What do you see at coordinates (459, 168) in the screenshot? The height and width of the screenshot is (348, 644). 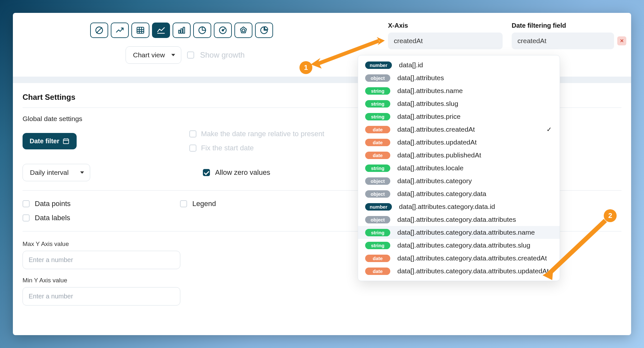 I see `field-option: stringdata[].attributes.locale` at bounding box center [459, 168].